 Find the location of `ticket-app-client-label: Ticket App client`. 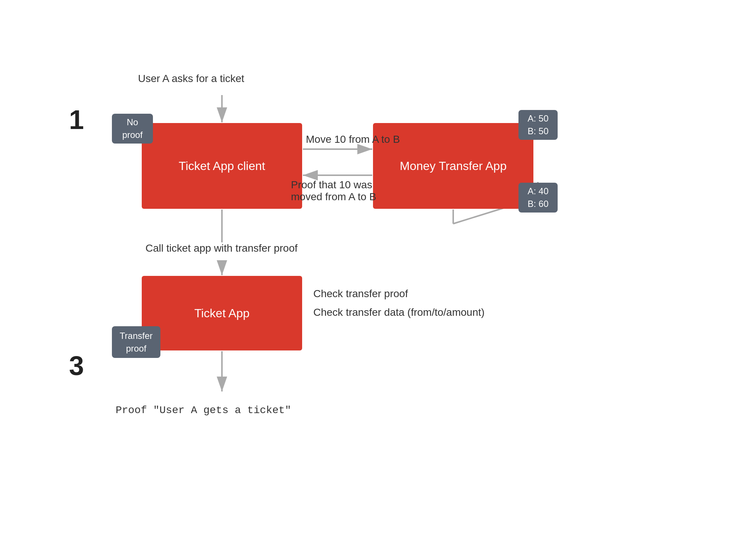

ticket-app-client-label: Ticket App client is located at coordinates (222, 166).